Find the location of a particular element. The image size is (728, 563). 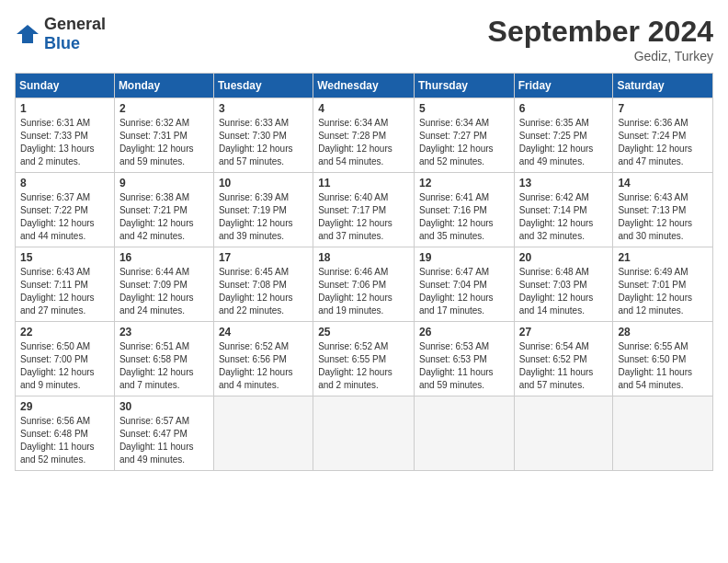

table-row: 27Sunrise: 6:54 AMSunset: 6:52 PMDayligh… is located at coordinates (563, 359).